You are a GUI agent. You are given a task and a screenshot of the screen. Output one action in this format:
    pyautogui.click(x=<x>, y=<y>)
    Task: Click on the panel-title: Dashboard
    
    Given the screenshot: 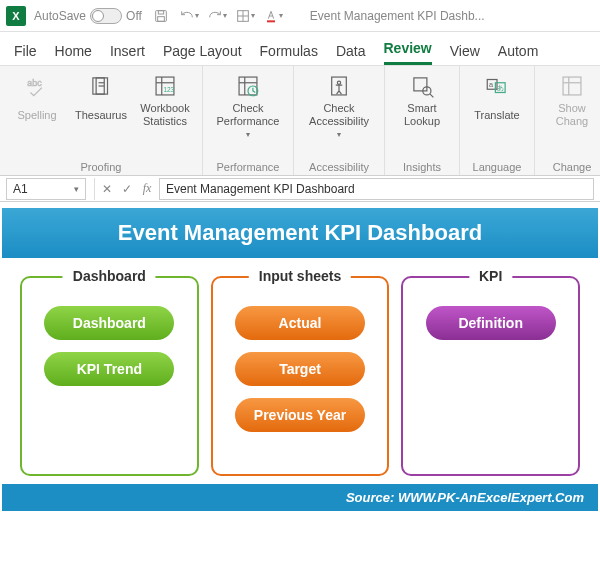 What is the action you would take?
    pyautogui.click(x=110, y=276)
    